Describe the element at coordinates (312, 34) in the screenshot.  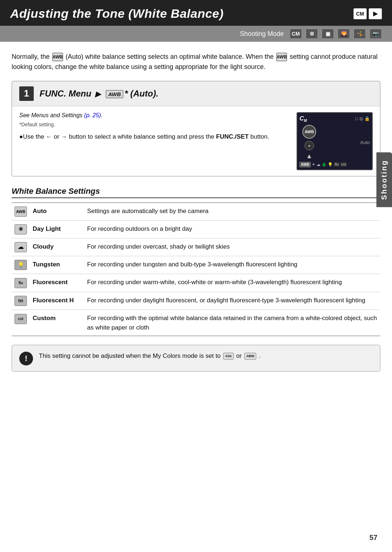
I see `mode-icon-2: ⚙` at that location.